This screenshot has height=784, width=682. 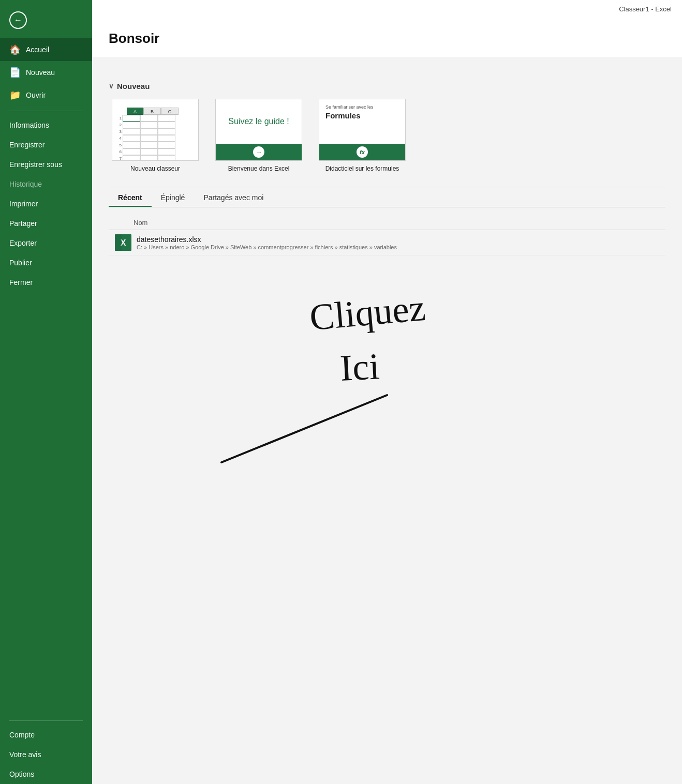 I want to click on annotation-arrow-line, so click(x=304, y=429).